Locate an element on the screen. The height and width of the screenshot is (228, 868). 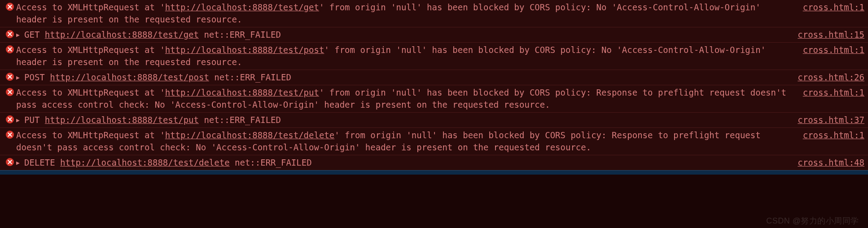
console-row: ▶ POST http://localhost:8888/test/post n… is located at coordinates (434, 77).